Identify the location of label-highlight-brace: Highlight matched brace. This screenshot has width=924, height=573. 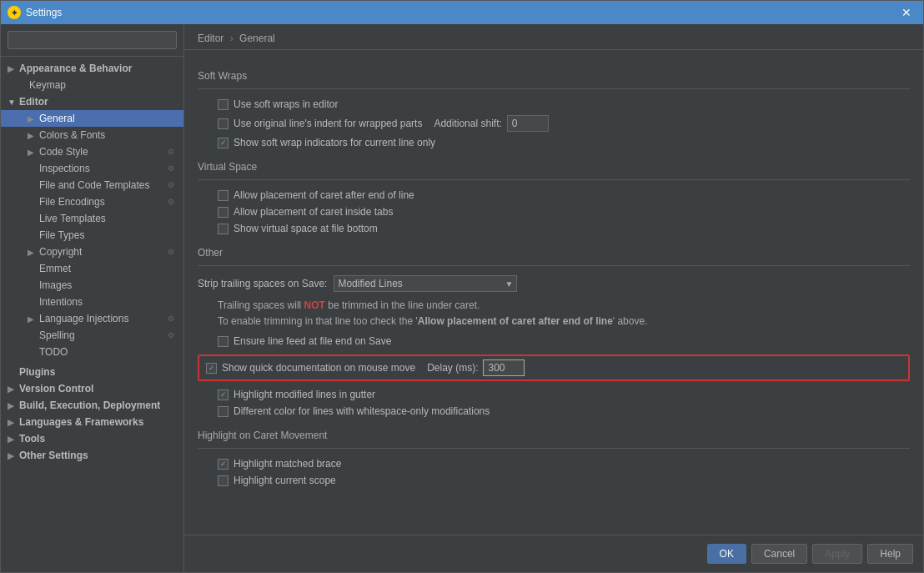
(287, 464).